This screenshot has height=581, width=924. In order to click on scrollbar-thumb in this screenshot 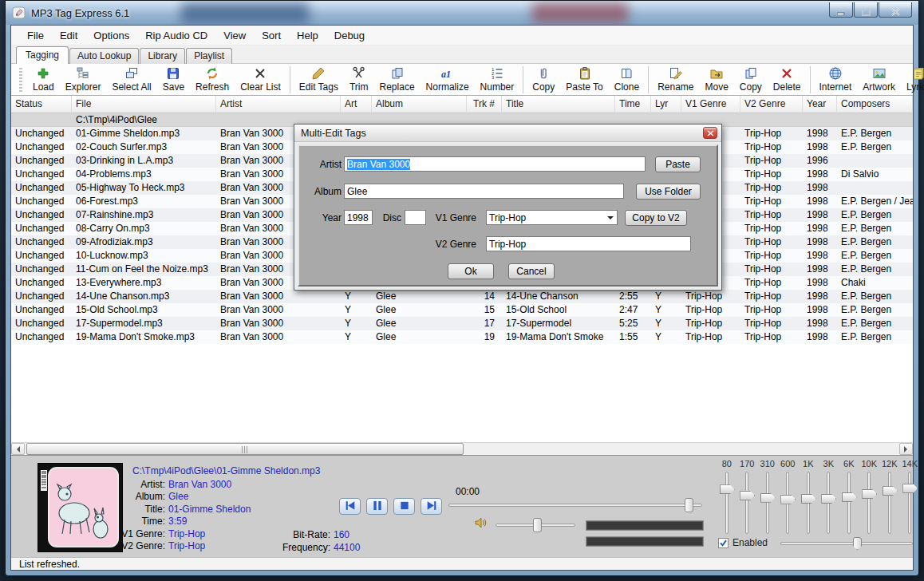, I will do `click(245, 449)`.